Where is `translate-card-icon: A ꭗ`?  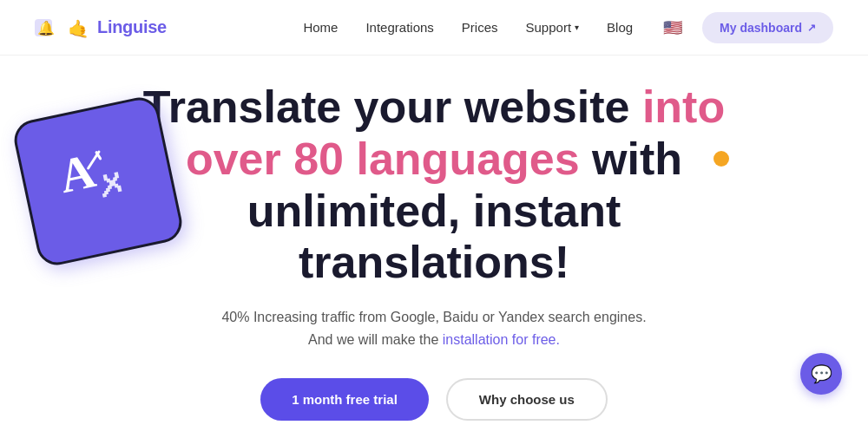
translate-card-icon: A ꭗ is located at coordinates (99, 180).